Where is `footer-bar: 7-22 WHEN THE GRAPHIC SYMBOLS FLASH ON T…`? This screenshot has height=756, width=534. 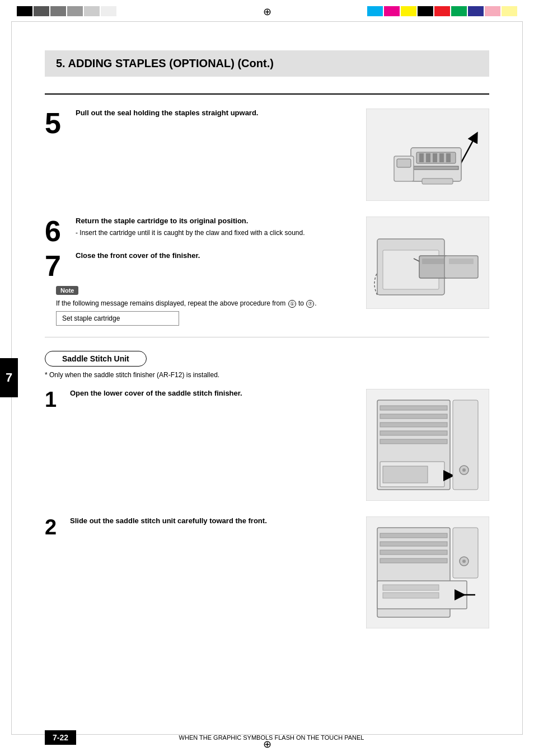
footer-bar: 7-22 WHEN THE GRAPHIC SYMBOLS FLASH ON T… is located at coordinates (267, 738).